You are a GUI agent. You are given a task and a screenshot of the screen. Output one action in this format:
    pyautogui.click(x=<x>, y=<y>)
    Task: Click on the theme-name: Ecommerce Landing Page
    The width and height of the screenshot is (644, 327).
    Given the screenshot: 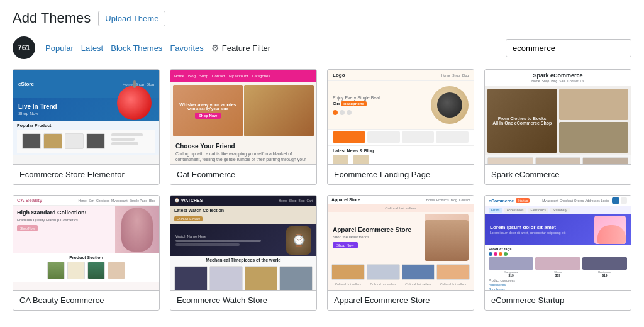 What is the action you would take?
    pyautogui.click(x=401, y=174)
    